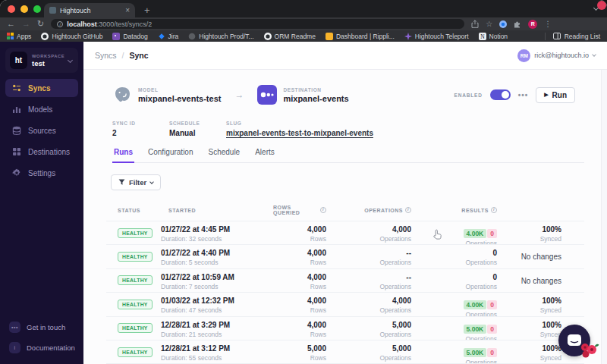 Image resolution: width=607 pixels, height=364 pixels. I want to click on bookmark-item: Hightouch Teleport, so click(437, 36).